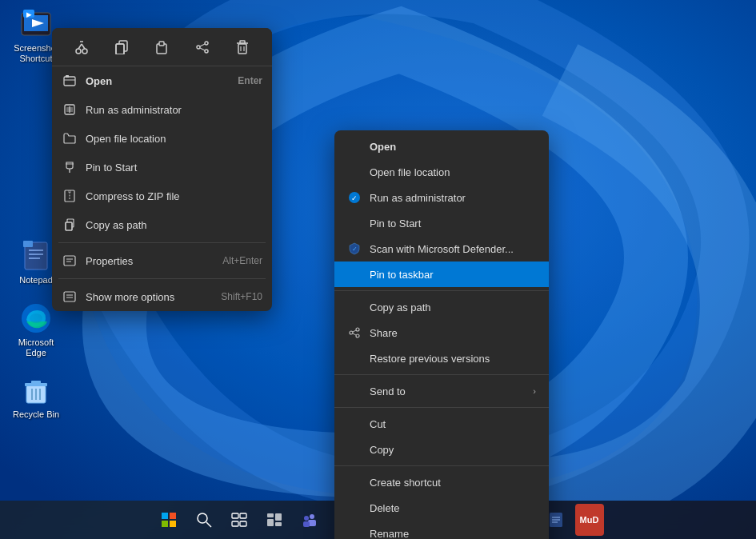  I want to click on toolbar-share-button, so click(202, 47).